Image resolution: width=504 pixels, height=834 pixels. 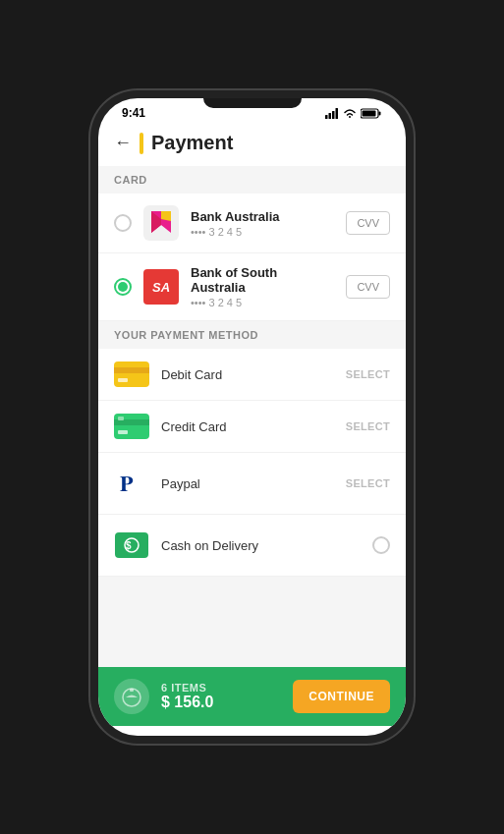 I want to click on cvv-button-bank-sa: CVV, so click(x=367, y=287).